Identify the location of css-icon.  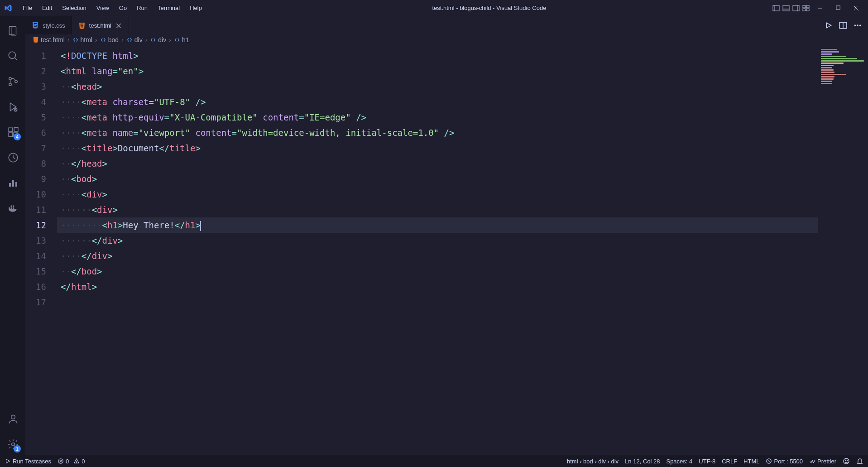
(35, 25).